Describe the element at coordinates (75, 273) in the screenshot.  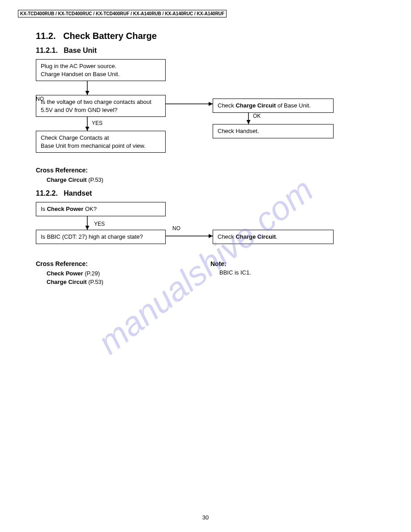
I see `cross-ref2-item1: Check Power (P.29)` at that location.